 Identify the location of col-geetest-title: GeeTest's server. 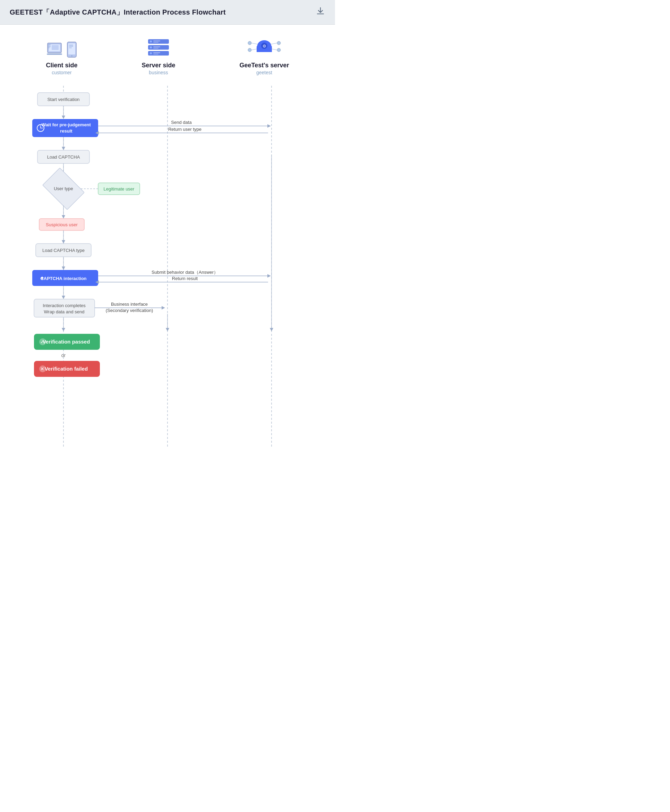
(264, 66).